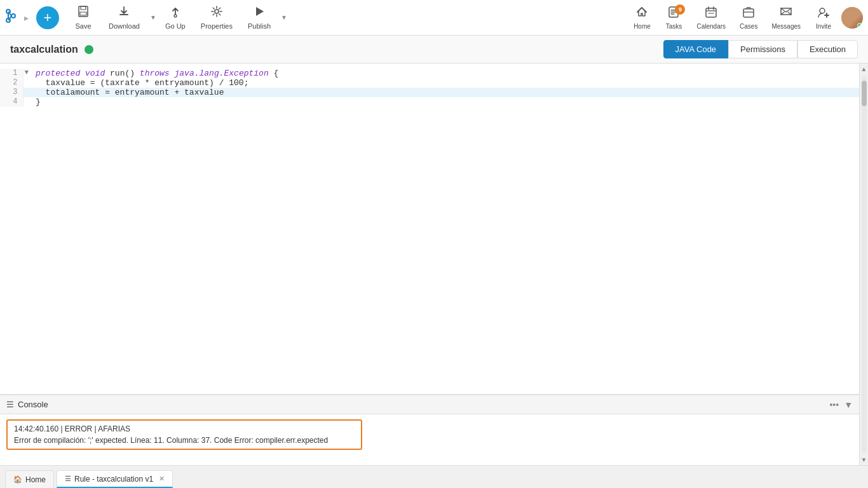  What do you see at coordinates (217, 18) in the screenshot?
I see `properties-toolbar-item: Properties` at bounding box center [217, 18].